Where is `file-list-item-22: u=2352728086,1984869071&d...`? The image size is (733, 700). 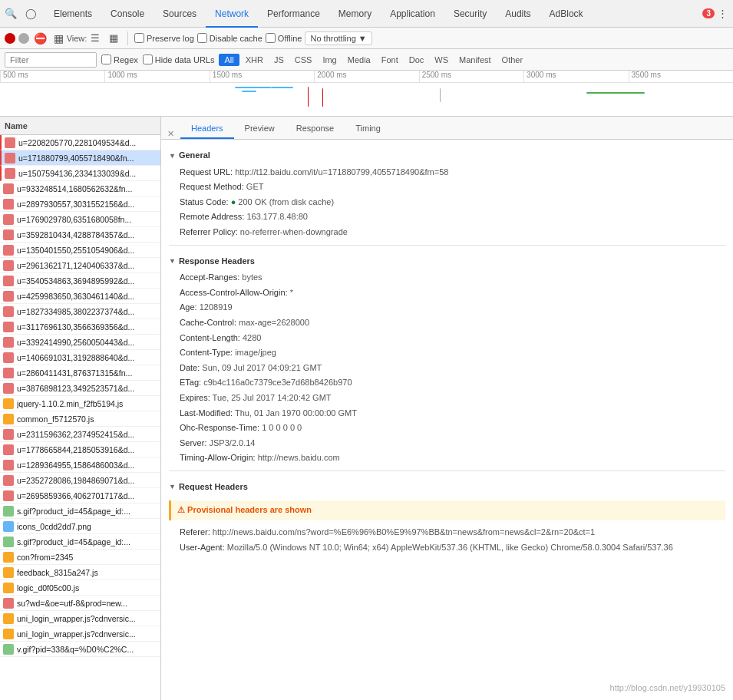 file-list-item-22: u=2352728086,1984869071&d... is located at coordinates (80, 480).